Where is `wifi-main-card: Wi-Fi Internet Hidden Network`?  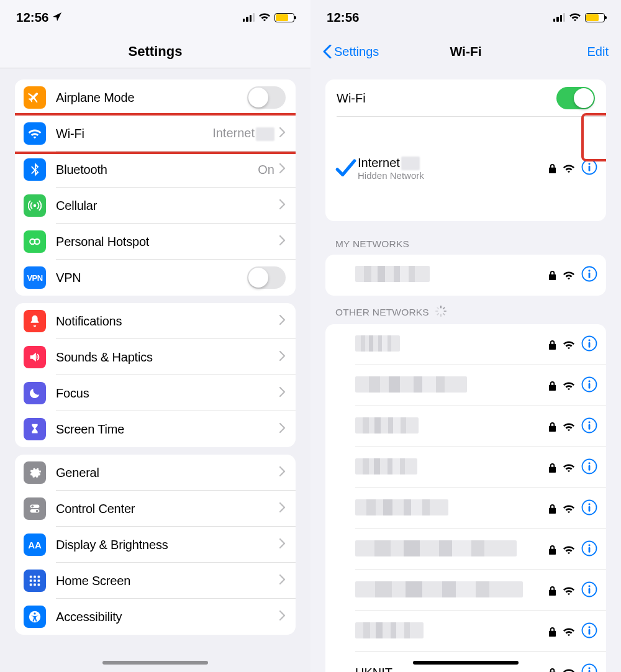 wifi-main-card: Wi-Fi Internet Hidden Network is located at coordinates (466, 150).